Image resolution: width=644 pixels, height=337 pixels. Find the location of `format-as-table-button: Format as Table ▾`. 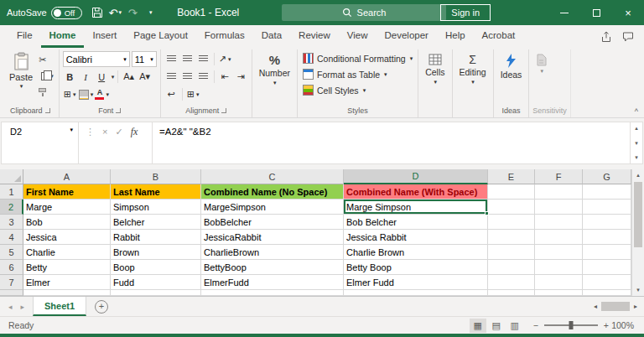

format-as-table-button: Format as Table ▾ is located at coordinates (345, 74).